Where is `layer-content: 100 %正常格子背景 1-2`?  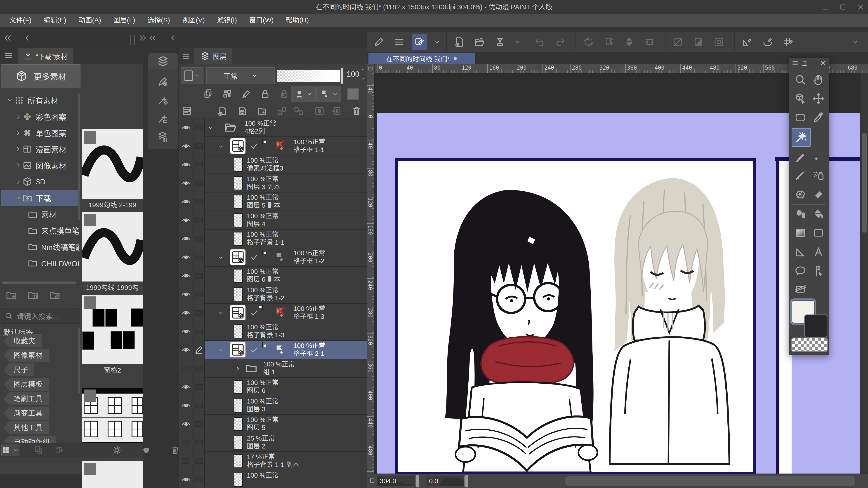 layer-content: 100 %正常格子背景 1-2 is located at coordinates (286, 294).